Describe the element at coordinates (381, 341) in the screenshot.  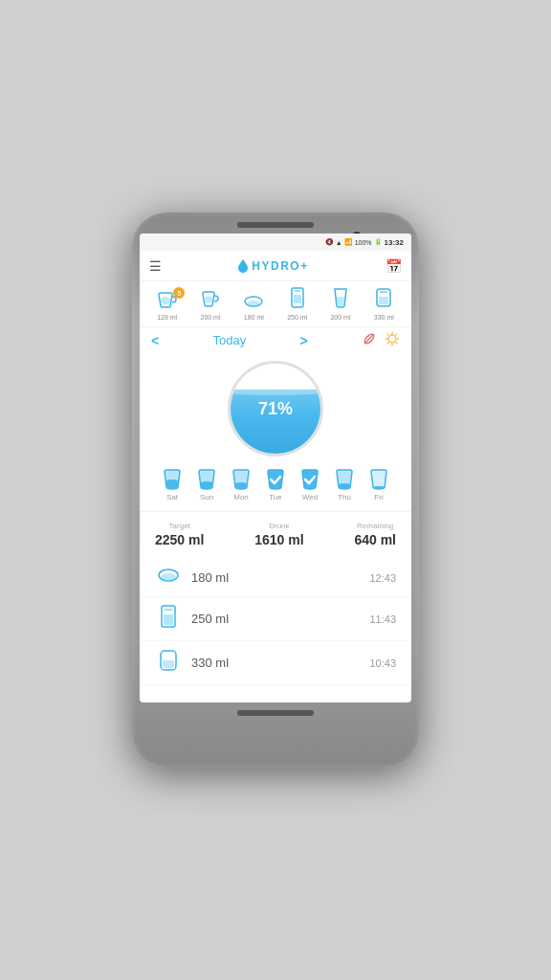
I see `nav-icons` at that location.